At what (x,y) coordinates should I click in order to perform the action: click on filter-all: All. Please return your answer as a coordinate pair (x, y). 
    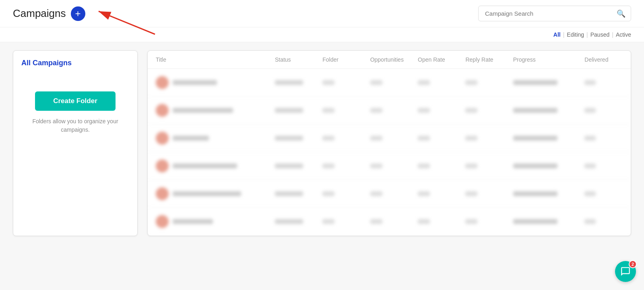
    Looking at the image, I should click on (557, 35).